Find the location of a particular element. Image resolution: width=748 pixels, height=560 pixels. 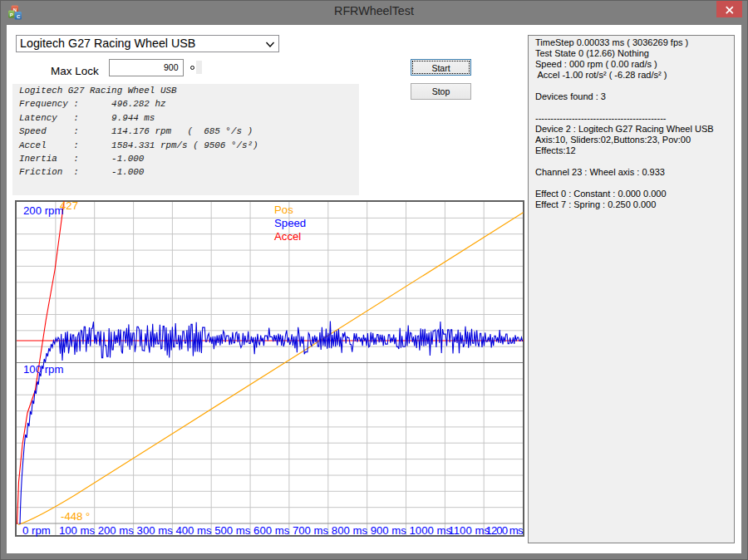

svg-text: Pos is located at coordinates (284, 209).